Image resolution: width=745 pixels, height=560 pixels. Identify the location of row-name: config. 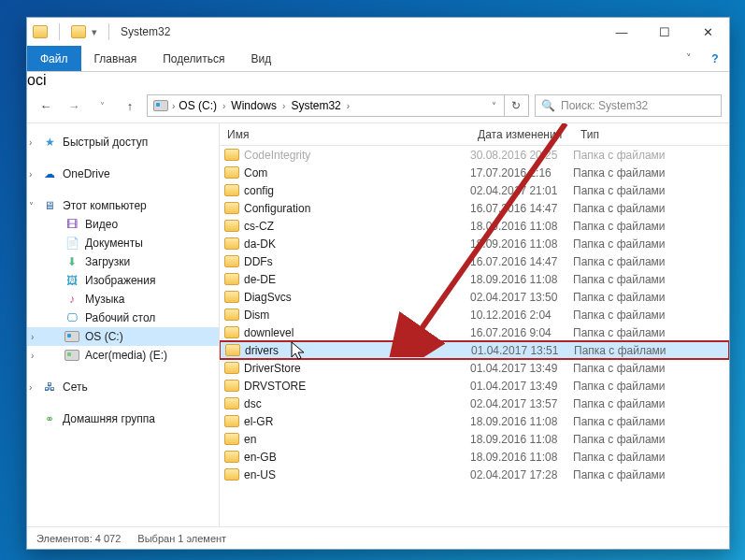
(357, 191).